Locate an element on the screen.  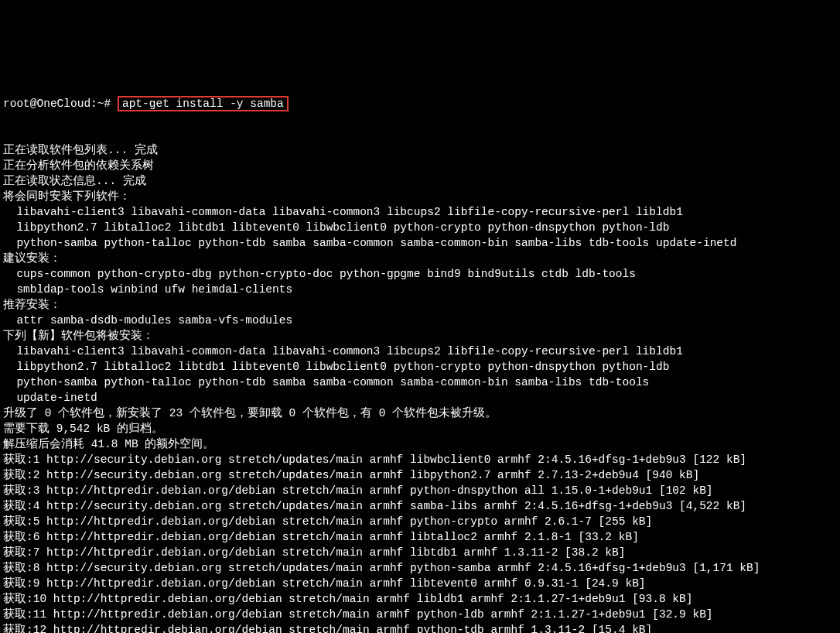
output-line: 获取:10 http://httpredir.debian.org/debian… is located at coordinates (420, 599).